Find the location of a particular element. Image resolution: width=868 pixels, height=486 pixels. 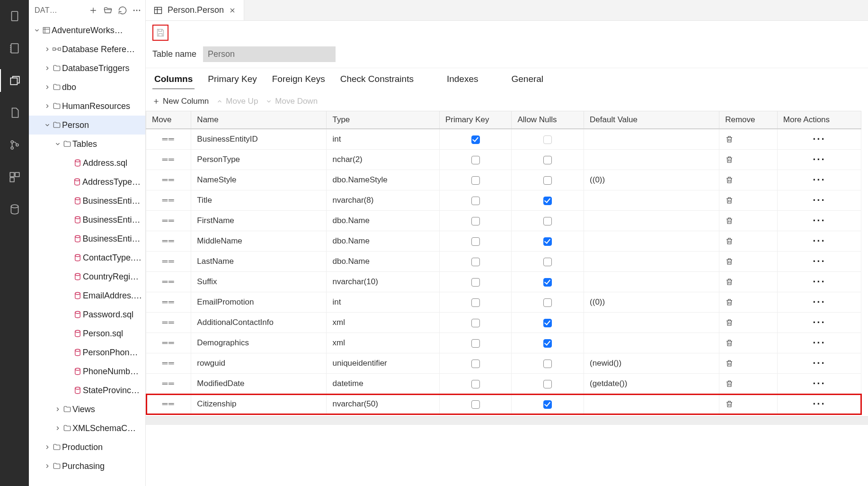

tree-item: Password.sql is located at coordinates (87, 315).